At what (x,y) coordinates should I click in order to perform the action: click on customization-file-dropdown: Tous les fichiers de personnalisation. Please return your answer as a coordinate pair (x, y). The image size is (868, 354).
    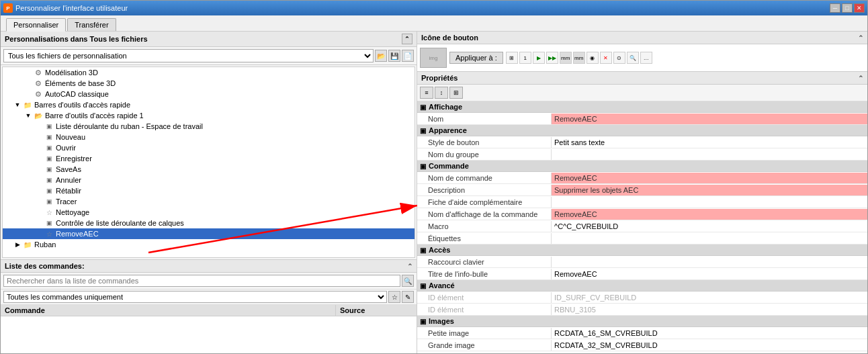
    Looking at the image, I should click on (188, 56).